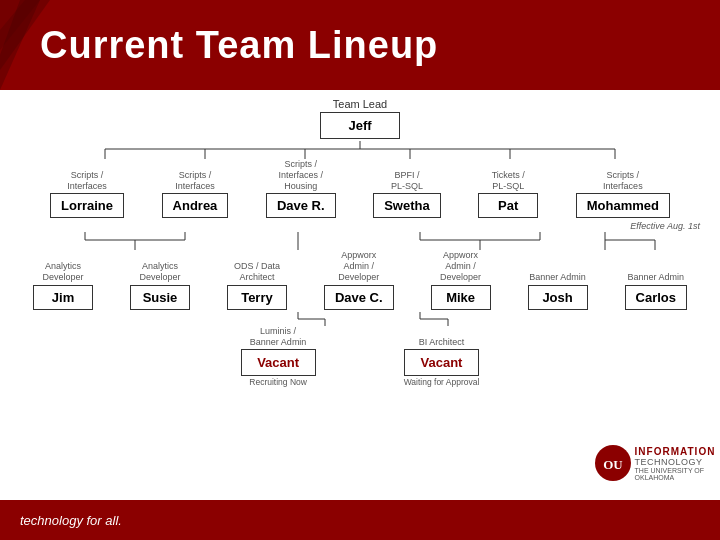 The image size is (720, 540). I want to click on logo-university: THE UNIVERSITY OF OKLAHOMA, so click(676, 474).